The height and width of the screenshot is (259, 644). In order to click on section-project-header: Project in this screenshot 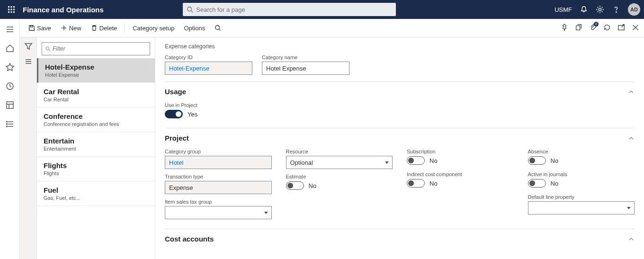, I will do `click(400, 138)`.